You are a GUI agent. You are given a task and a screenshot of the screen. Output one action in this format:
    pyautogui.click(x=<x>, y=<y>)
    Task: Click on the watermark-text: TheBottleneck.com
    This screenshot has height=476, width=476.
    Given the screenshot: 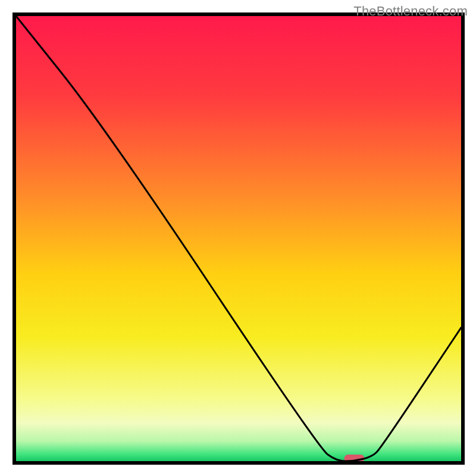 What is the action you would take?
    pyautogui.click(x=411, y=11)
    